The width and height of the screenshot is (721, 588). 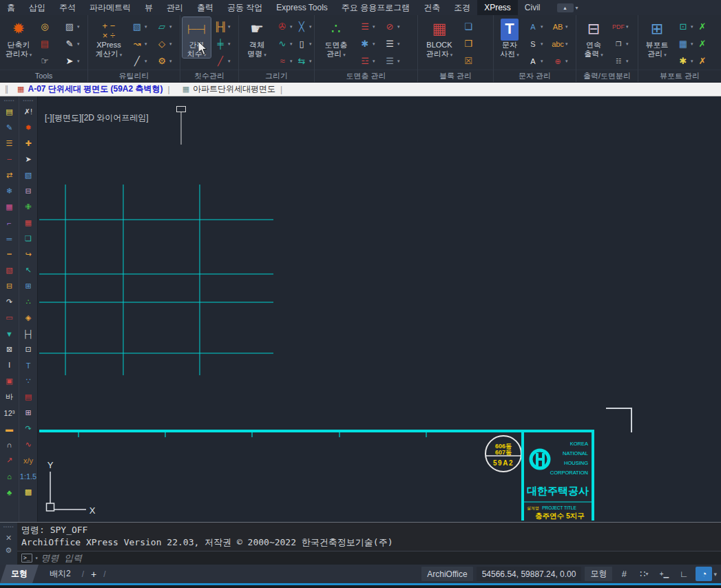 I want to click on red-frame-icon: ▣, so click(x=10, y=381).